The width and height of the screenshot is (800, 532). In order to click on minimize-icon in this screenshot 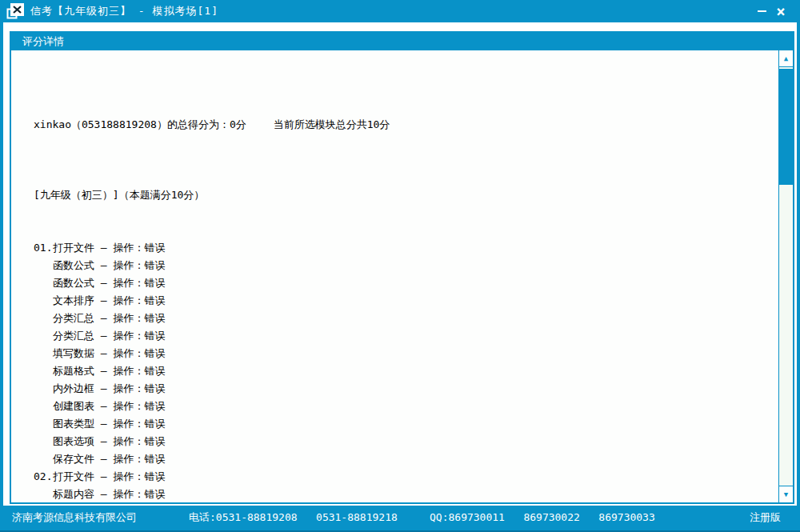, I will do `click(762, 11)`.